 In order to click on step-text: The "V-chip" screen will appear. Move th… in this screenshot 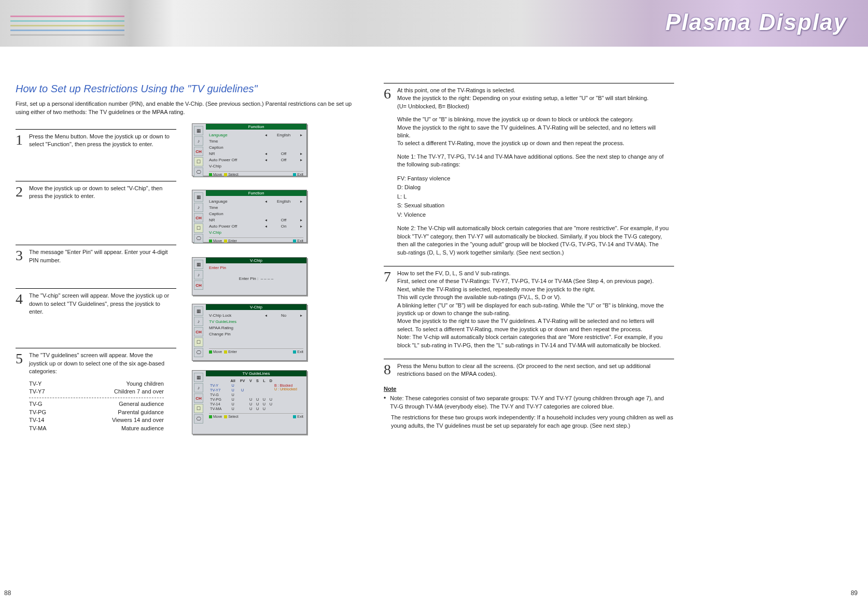, I will do `click(103, 304)`.